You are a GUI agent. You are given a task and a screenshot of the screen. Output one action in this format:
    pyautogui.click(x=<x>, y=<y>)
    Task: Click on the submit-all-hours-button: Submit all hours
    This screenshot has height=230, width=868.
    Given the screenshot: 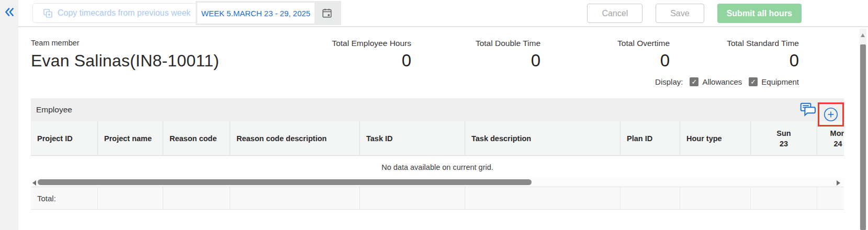 What is the action you would take?
    pyautogui.click(x=760, y=14)
    